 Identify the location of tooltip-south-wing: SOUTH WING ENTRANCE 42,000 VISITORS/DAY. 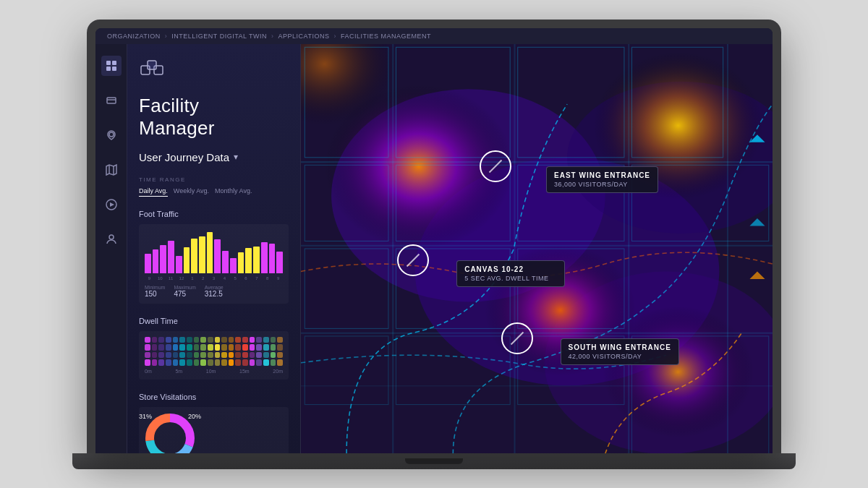
(620, 351).